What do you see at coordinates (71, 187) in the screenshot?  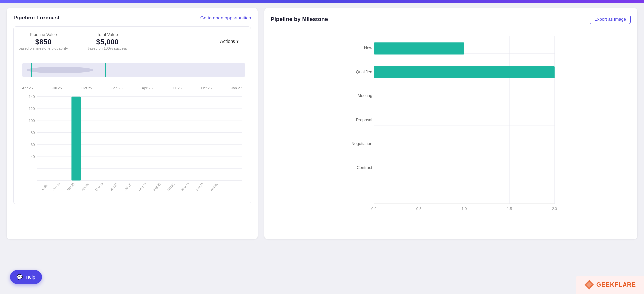 I see `svg-text: Mar 25` at bounding box center [71, 187].